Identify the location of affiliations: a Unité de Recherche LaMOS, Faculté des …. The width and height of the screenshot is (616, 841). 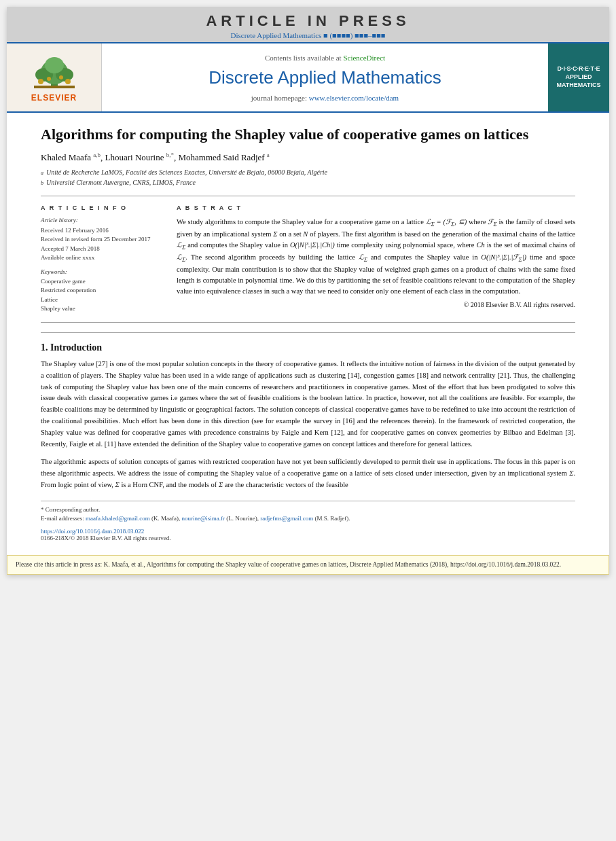
(308, 177).